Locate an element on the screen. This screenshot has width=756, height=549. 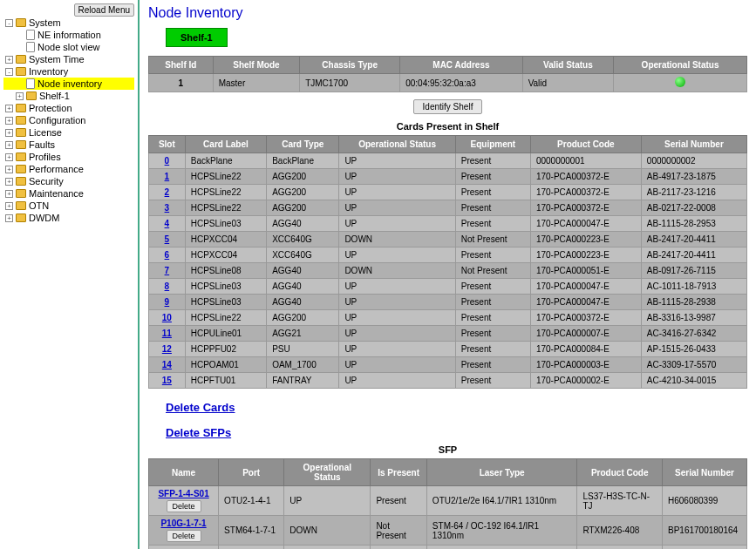
delete-cards-link: Delete Cards is located at coordinates (457, 408).